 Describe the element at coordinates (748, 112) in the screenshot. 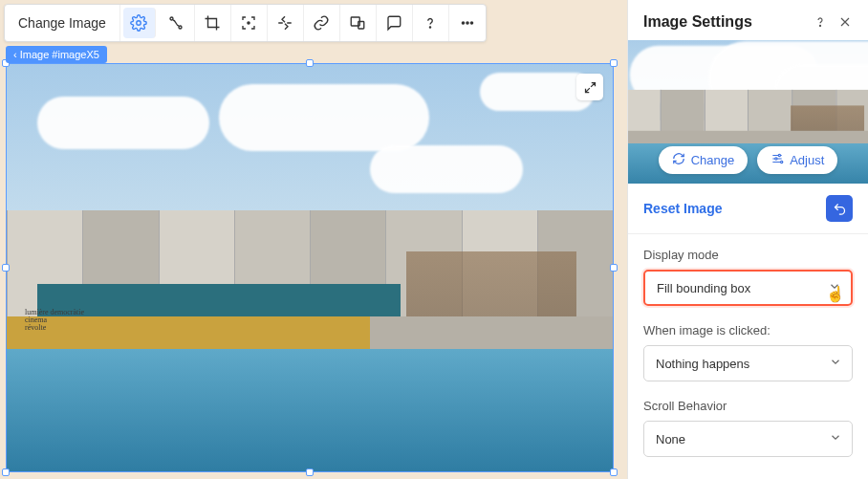

I see `image-preview: Change Adjust` at that location.